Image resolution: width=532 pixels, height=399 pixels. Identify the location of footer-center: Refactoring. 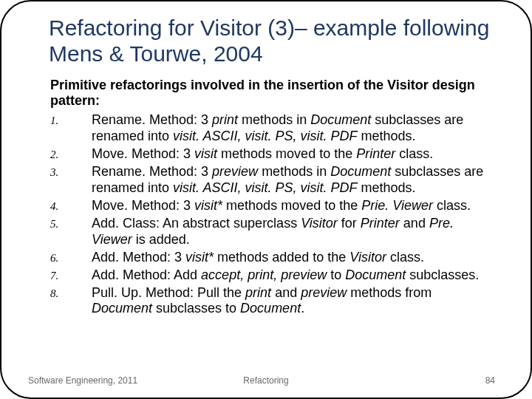
(266, 381).